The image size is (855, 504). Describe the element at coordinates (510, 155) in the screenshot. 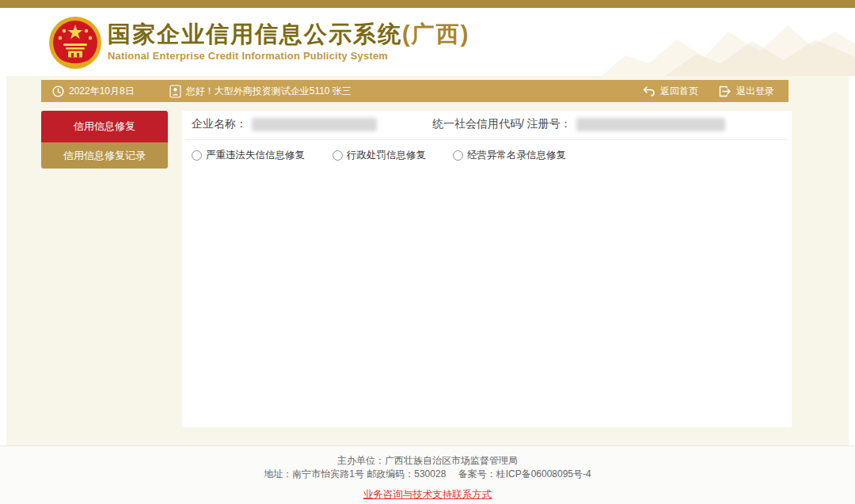

I see `radio-abnormal-list-repair: 经营异常名录信息修复` at that location.